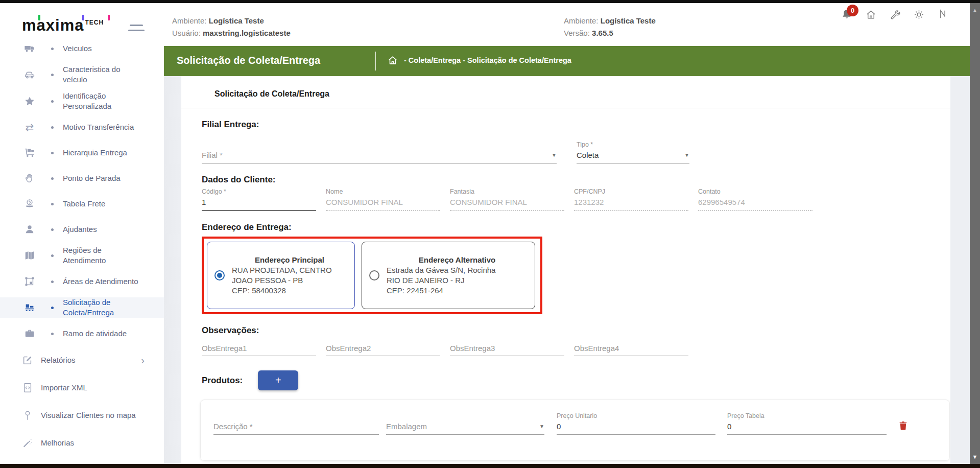 The width and height of the screenshot is (980, 468). What do you see at coordinates (30, 255) in the screenshot?
I see `map-icon` at bounding box center [30, 255].